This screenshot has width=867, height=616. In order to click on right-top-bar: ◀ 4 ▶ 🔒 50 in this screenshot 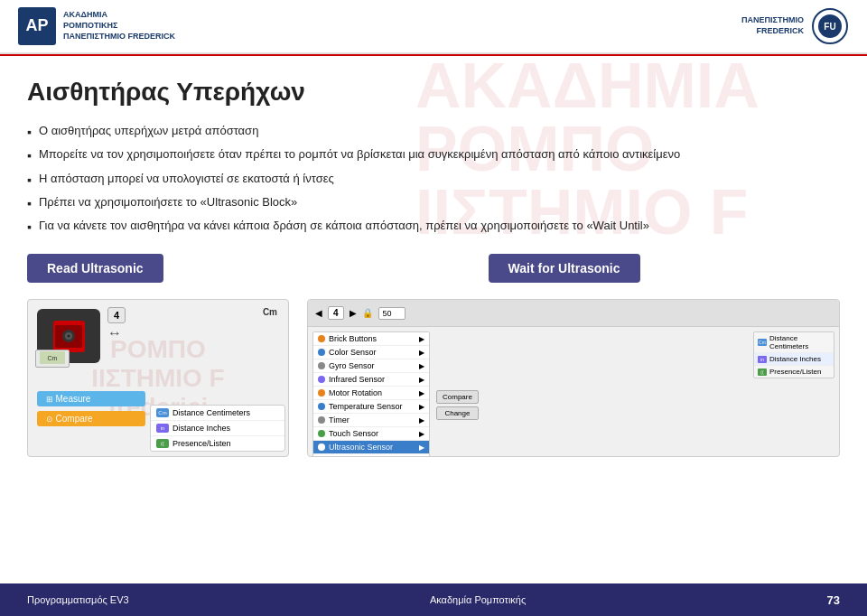, I will do `click(573, 313)`.